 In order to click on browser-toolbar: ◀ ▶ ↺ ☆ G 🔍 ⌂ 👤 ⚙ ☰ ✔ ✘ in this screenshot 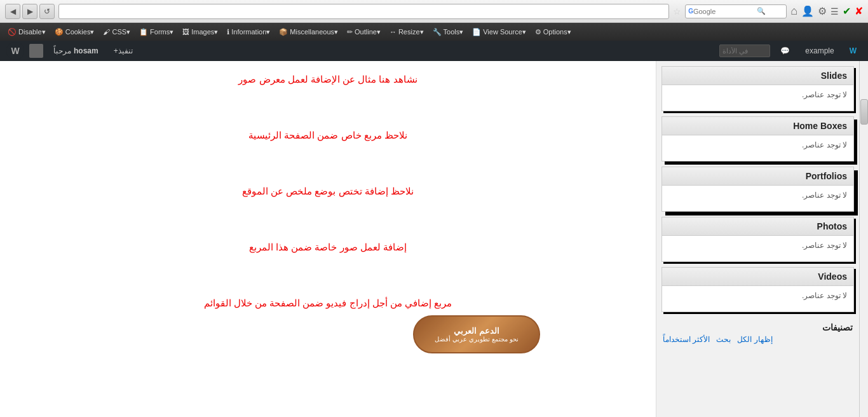, I will do `click(434, 11)`.